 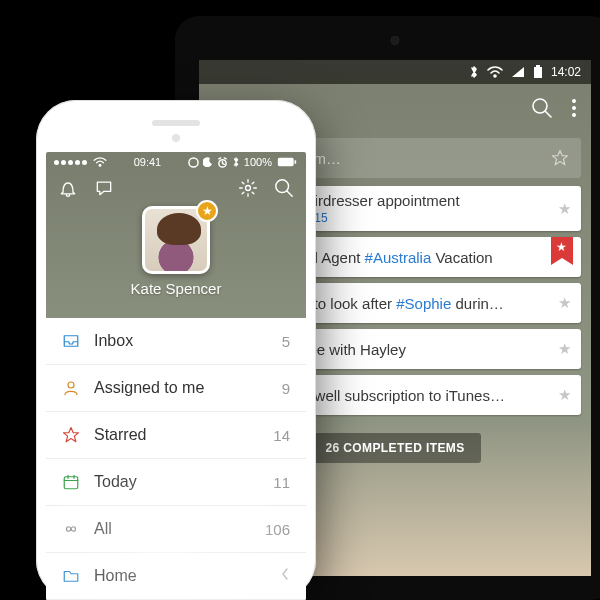 I want to click on star-icon, so click(x=71, y=435).